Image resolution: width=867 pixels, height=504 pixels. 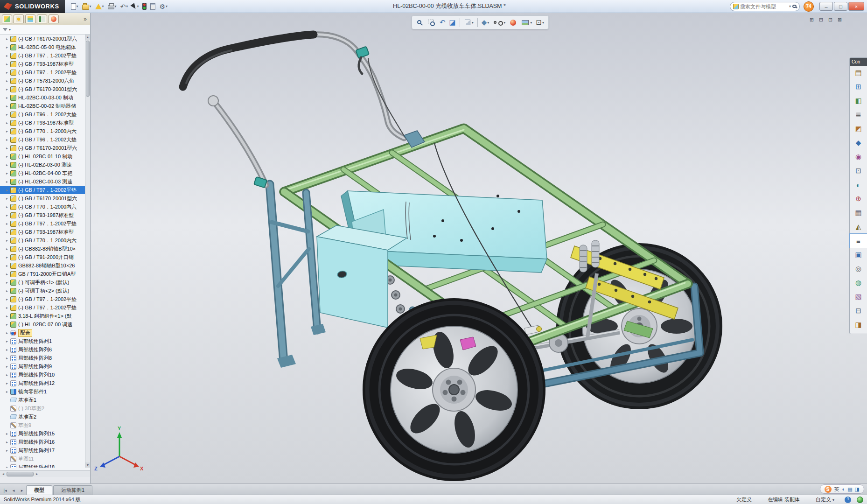 What do you see at coordinates (859, 73) in the screenshot?
I see `taskpane-tool-1-button: ▤` at bounding box center [859, 73].